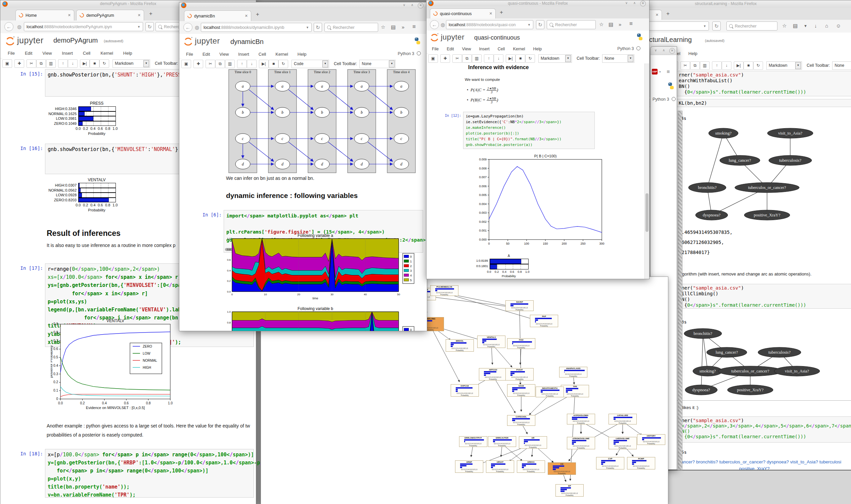 The image size is (851, 504). What do you see at coordinates (660, 72) in the screenshot?
I see `dropdown-caret-icon: ▾` at bounding box center [660, 72].